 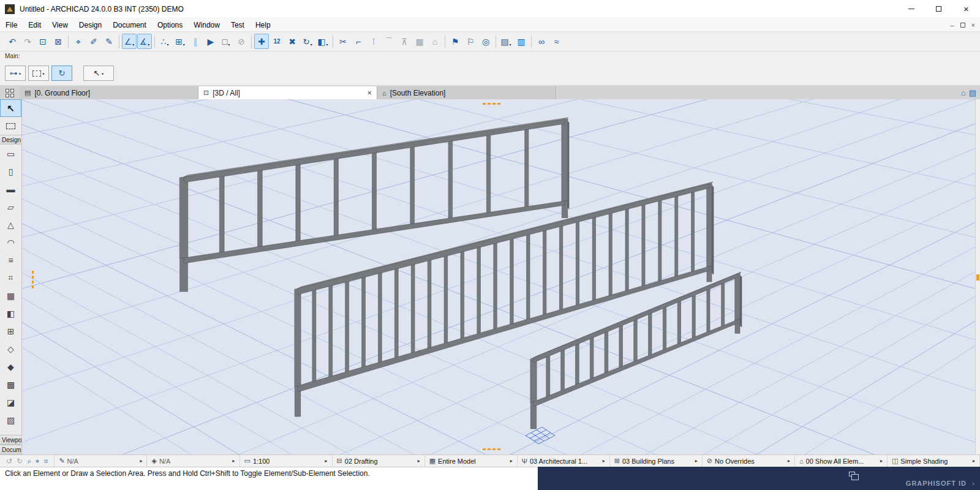 I want to click on skylight-tool: ◇, so click(x=11, y=349).